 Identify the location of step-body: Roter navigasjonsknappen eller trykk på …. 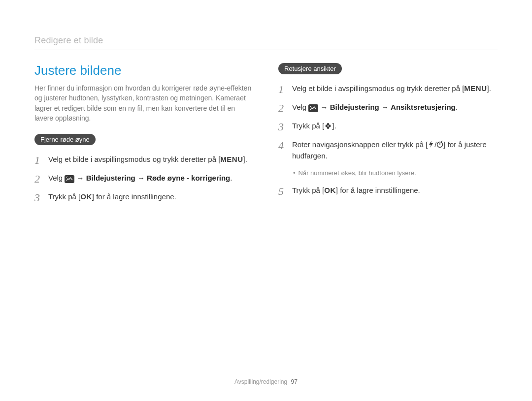
(395, 151).